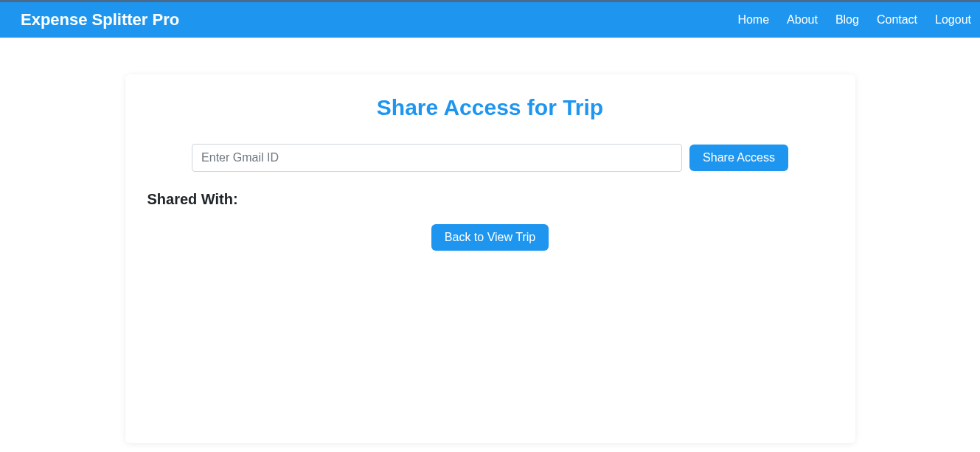 This screenshot has height=452, width=980. I want to click on share-form-row: Share Access, so click(490, 158).